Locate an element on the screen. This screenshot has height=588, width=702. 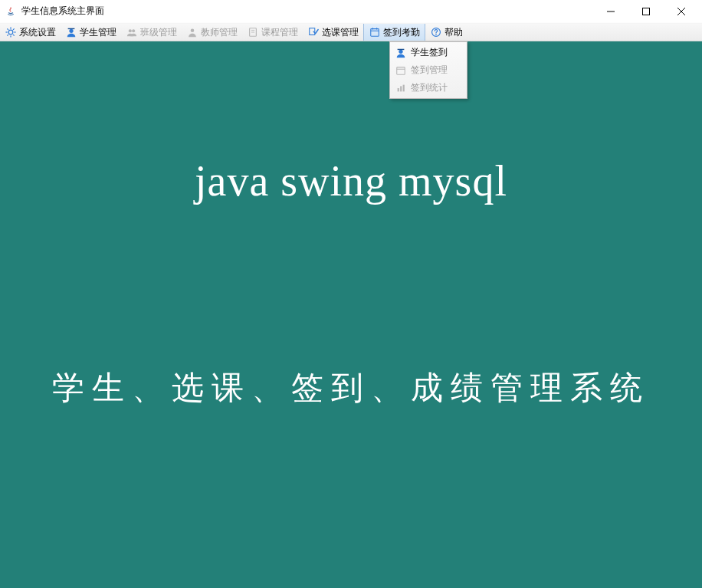
book-icon is located at coordinates (253, 32).